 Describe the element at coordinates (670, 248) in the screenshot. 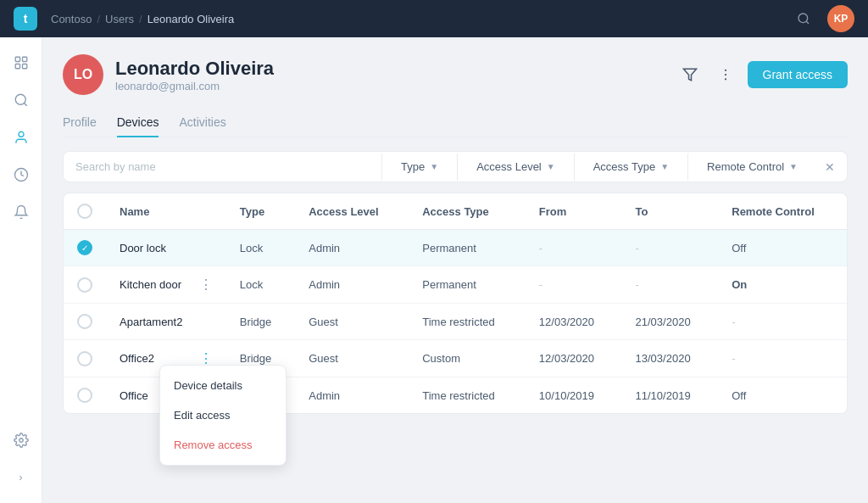

I see `row-to: -` at that location.